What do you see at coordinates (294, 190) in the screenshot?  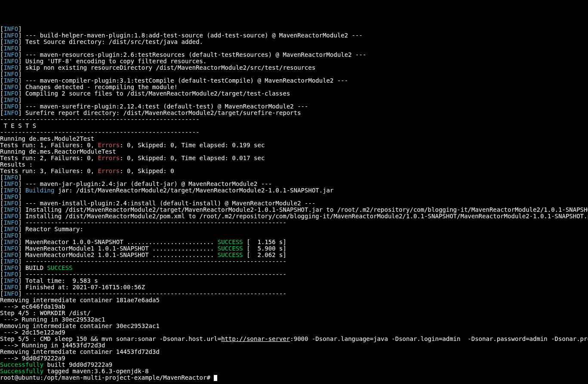 I see `terminal-line: [INFO] Building jar: /dist/MavenReactorM…` at bounding box center [294, 190].